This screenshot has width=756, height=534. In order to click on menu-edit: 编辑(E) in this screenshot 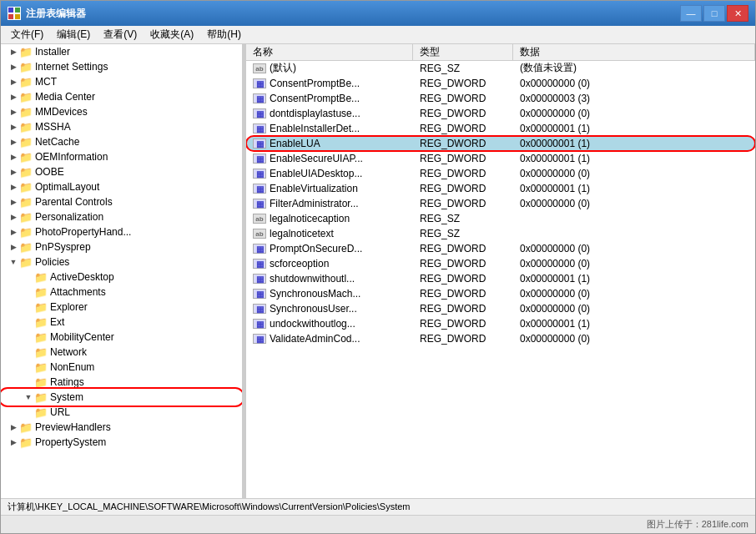, I will do `click(73, 35)`.